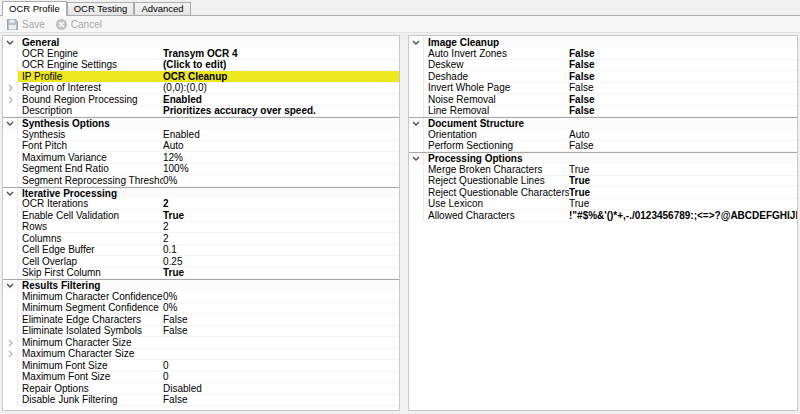 Image resolution: width=800 pixels, height=414 pixels. Describe the element at coordinates (201, 320) in the screenshot. I see `property-row-eliminate-edge-characters: Eliminate Edge CharactersFalse` at that location.